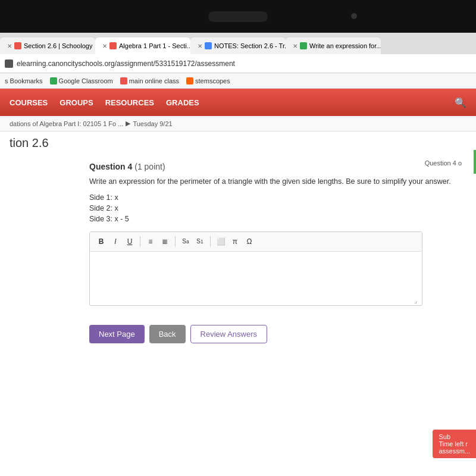 The image size is (476, 476). What do you see at coordinates (455, 451) in the screenshot?
I see `timer-line-3: assessm...` at bounding box center [455, 451].